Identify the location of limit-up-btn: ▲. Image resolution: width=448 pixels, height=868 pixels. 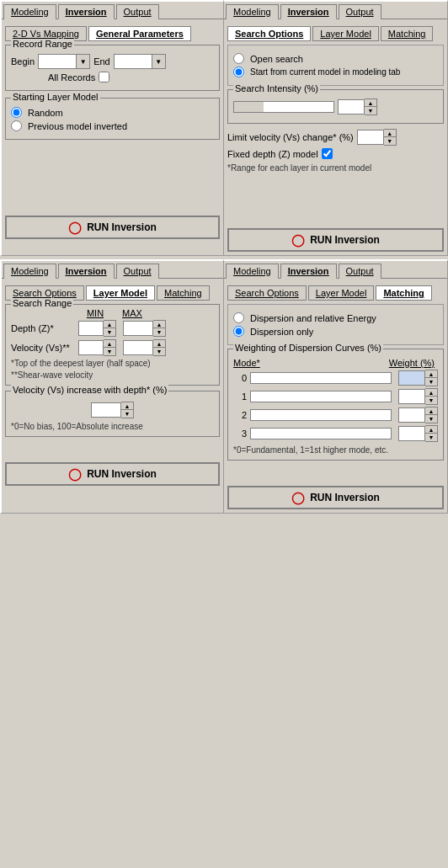
(390, 133).